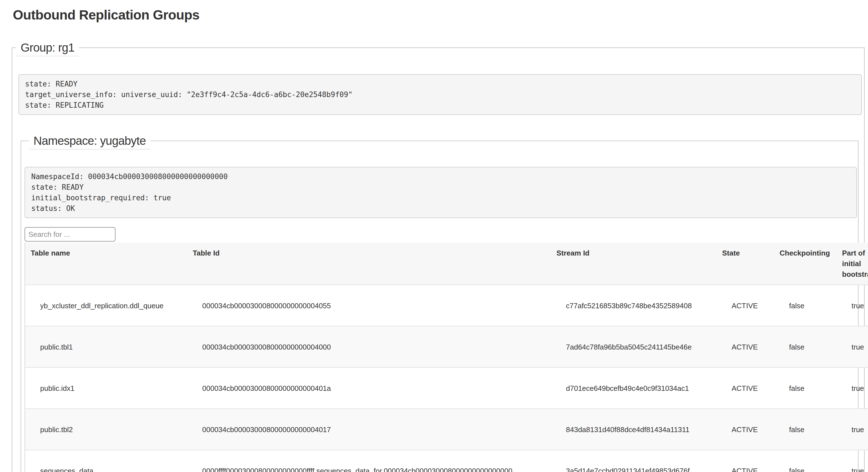 This screenshot has width=868, height=472. What do you see at coordinates (805, 263) in the screenshot?
I see `column-header-checkpointing: Checkpointing` at bounding box center [805, 263].